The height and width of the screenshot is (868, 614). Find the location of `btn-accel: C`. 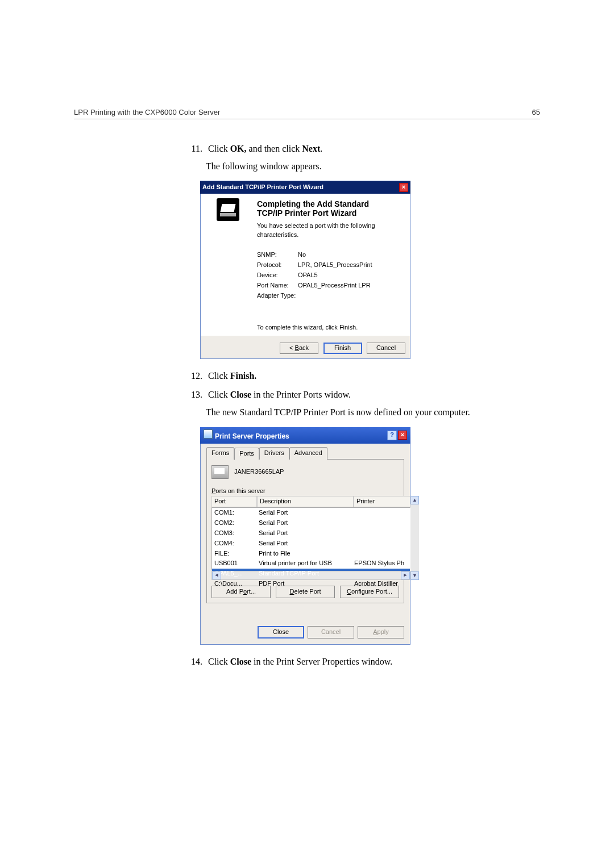

btn-accel: C is located at coordinates (349, 591).